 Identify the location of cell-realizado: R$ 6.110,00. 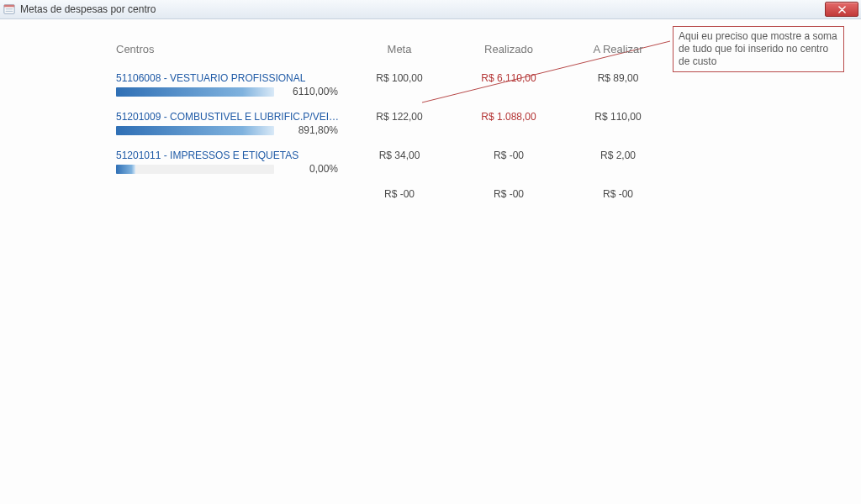
(509, 78).